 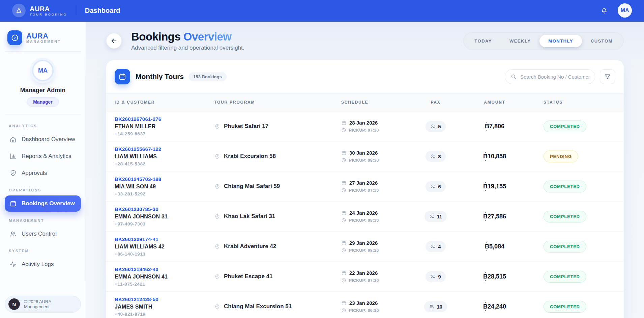 I want to click on funnel-icon, so click(x=608, y=77).